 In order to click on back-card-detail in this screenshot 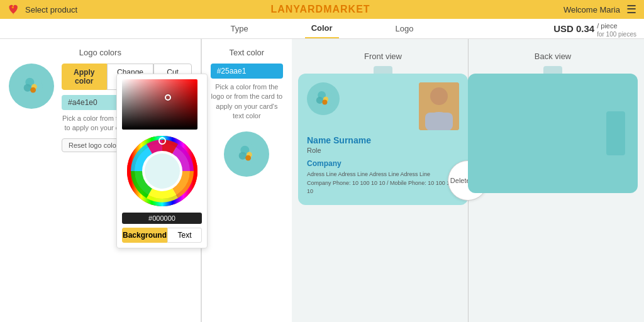, I will do `click(616, 133)`.